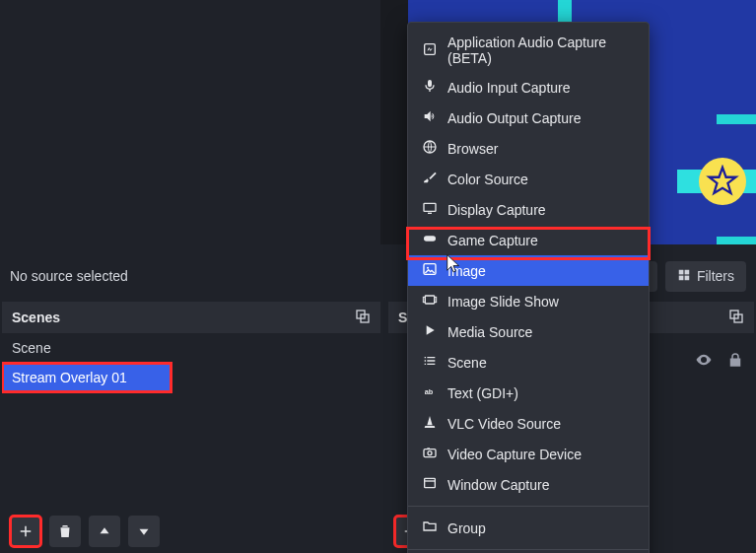  Describe the element at coordinates (722, 181) in the screenshot. I see `star-graphic` at that location.